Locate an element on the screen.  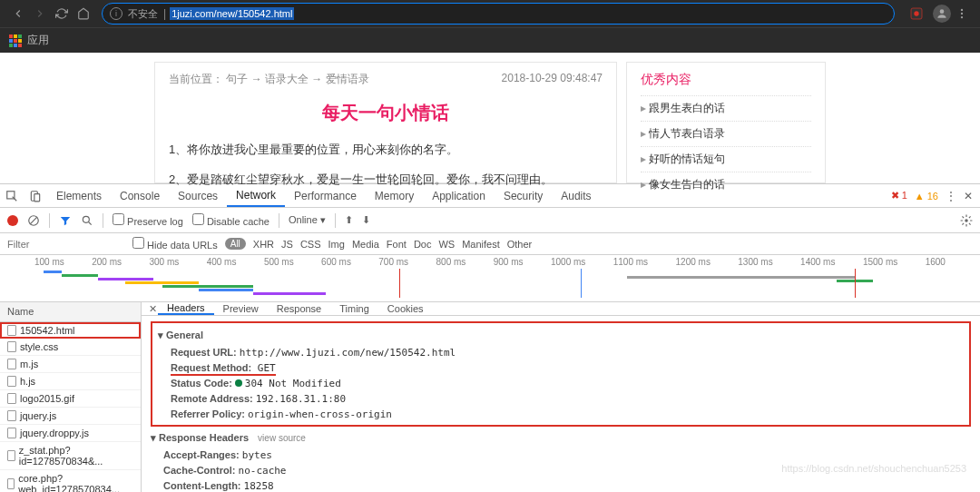
filter-manifest: Manifest is located at coordinates (481, 244).